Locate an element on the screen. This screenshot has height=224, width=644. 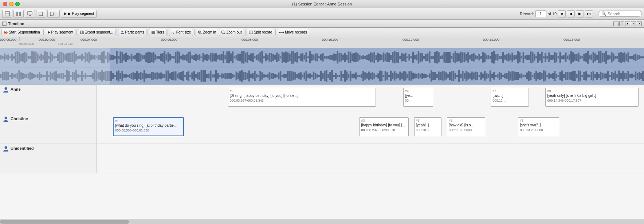
search-wrapper: 🔍 is located at coordinates (620, 14).